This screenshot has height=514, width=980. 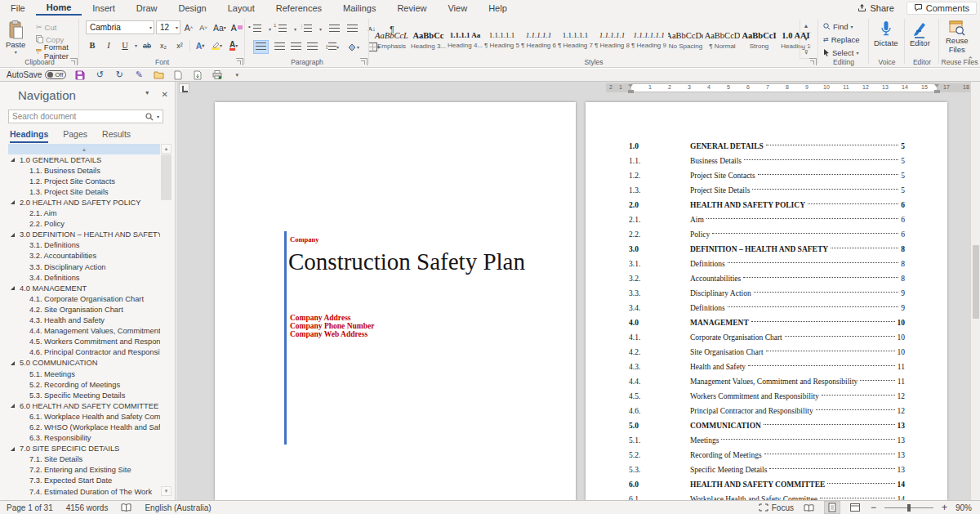 What do you see at coordinates (74, 62) in the screenshot?
I see `clipboard-dialog-launcher` at bounding box center [74, 62].